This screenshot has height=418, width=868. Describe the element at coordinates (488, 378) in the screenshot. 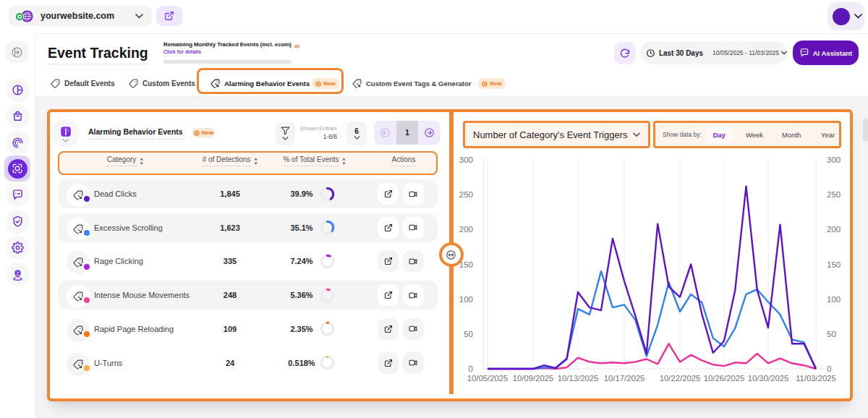

I see `svg-text: 10/05/2025` at that location.